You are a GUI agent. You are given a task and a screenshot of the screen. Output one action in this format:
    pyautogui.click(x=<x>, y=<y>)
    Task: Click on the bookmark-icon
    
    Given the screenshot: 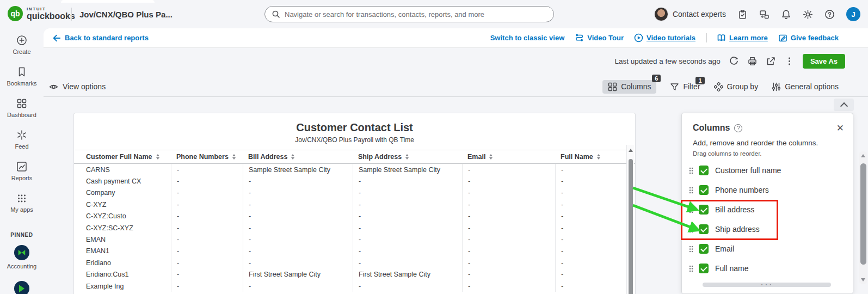 What is the action you would take?
    pyautogui.click(x=22, y=72)
    